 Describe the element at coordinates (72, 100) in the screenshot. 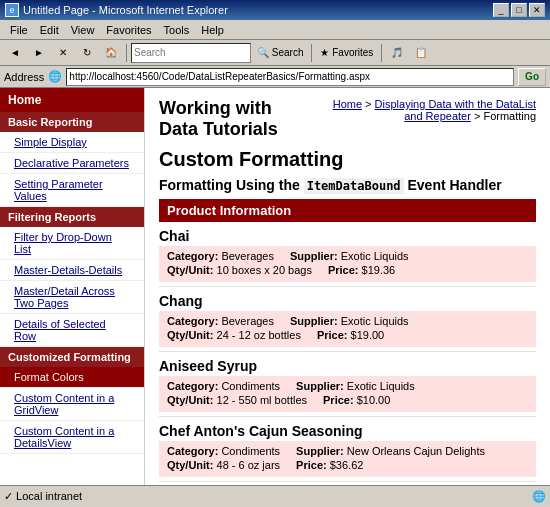

I see `sidebar-home: Home` at that location.